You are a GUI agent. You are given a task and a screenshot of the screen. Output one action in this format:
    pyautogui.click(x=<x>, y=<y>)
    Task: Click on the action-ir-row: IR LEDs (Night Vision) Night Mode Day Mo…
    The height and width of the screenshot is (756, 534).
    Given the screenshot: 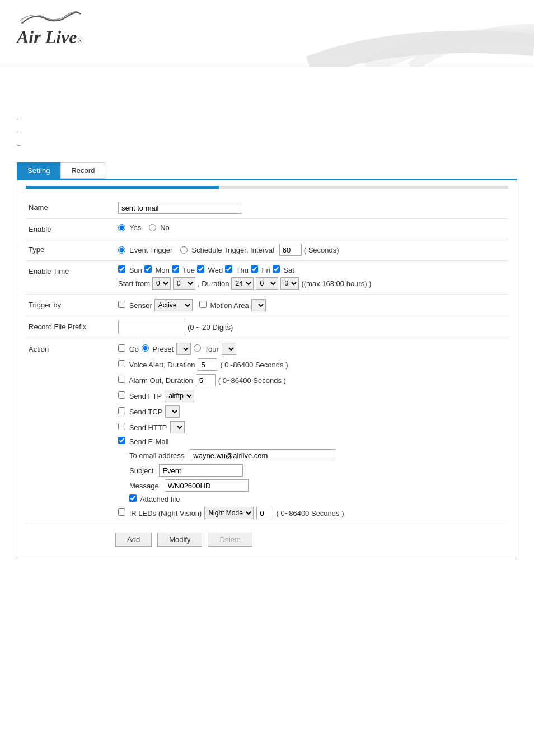 What is the action you would take?
    pyautogui.click(x=231, y=513)
    